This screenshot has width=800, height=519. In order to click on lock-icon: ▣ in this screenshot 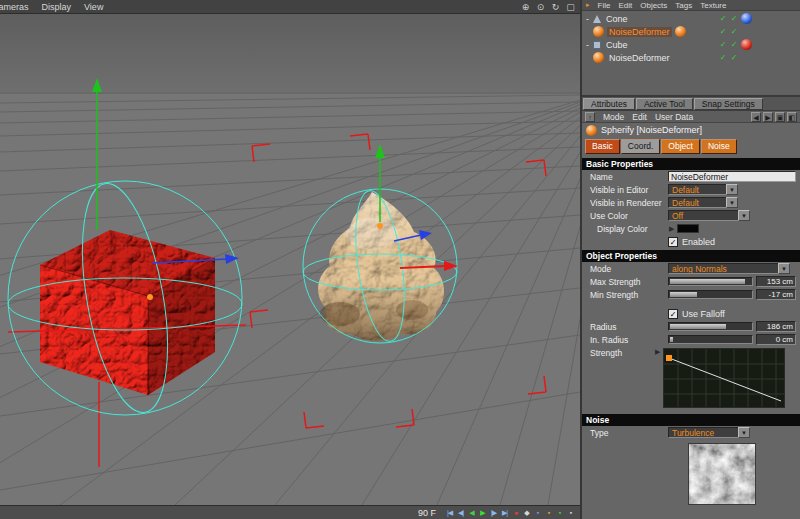, I will do `click(780, 117)`.